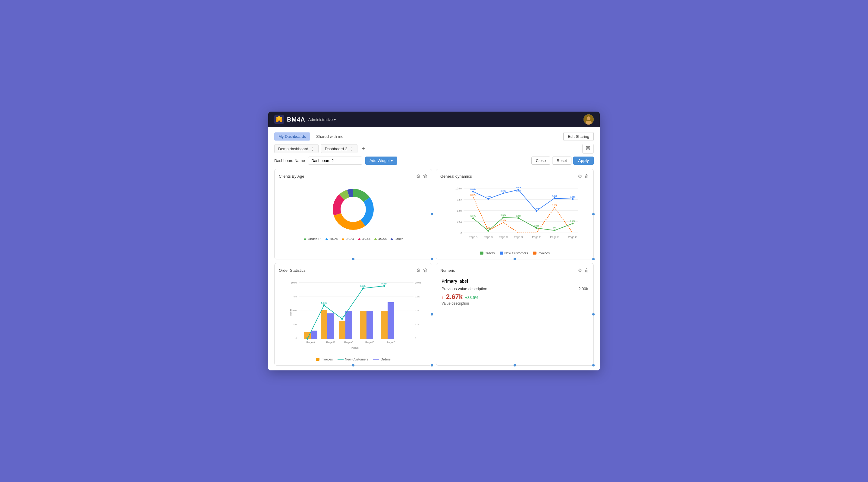 The image size is (868, 482). Describe the element at coordinates (579, 137) in the screenshot. I see `edit-sharing-button: Edit Sharing` at that location.